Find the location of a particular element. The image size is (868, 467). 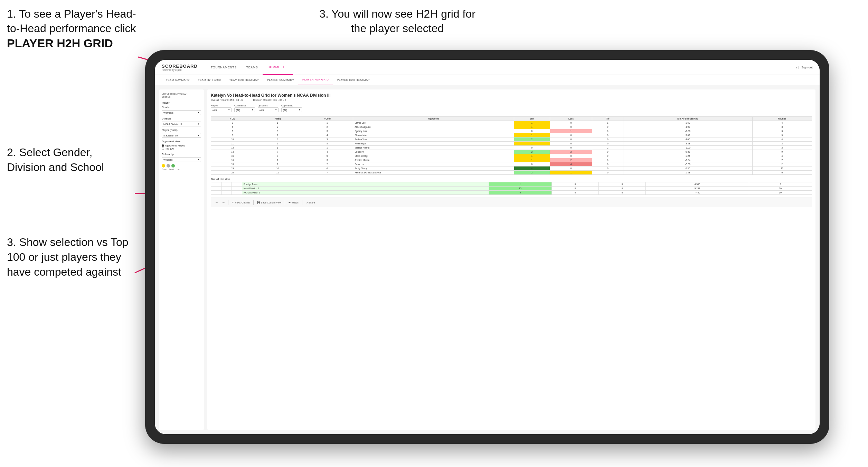

th-opponent: Opponent is located at coordinates (433, 119).